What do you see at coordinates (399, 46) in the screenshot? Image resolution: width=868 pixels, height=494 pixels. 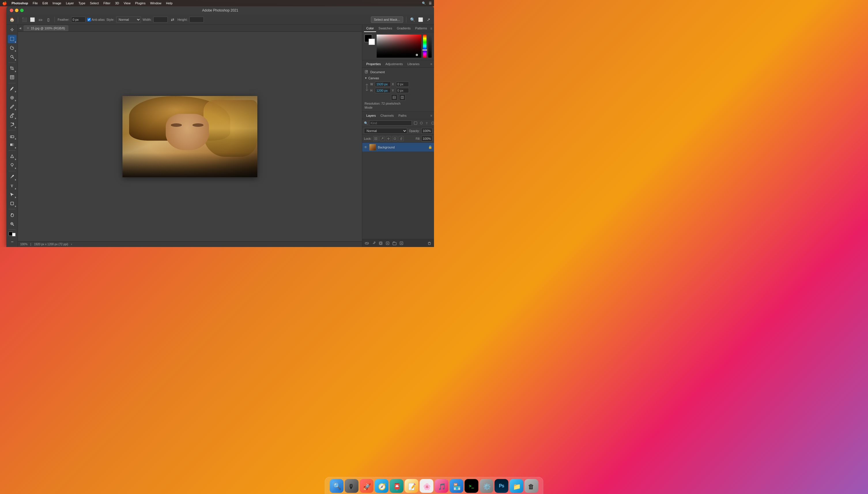 I see `color-gradient-picker` at bounding box center [399, 46].